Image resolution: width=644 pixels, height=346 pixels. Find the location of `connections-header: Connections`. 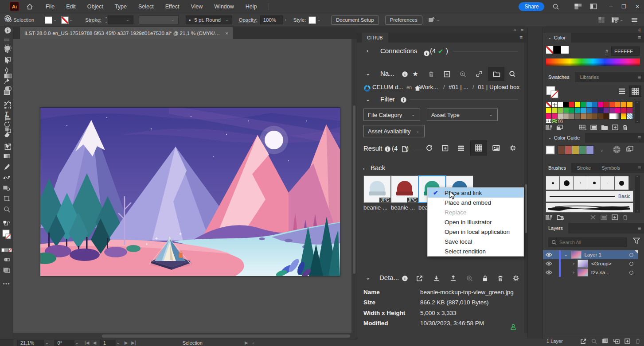

connections-header: Connections is located at coordinates (399, 51).